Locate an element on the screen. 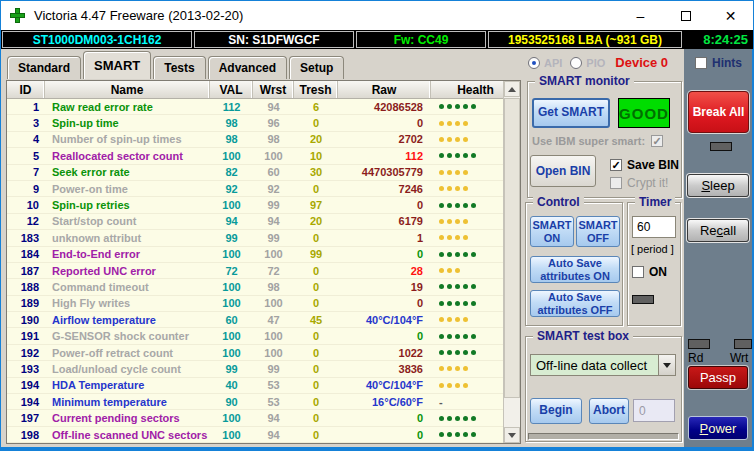 Image resolution: width=754 pixels, height=451 pixels. get-smart-button: Get SMART is located at coordinates (571, 113).